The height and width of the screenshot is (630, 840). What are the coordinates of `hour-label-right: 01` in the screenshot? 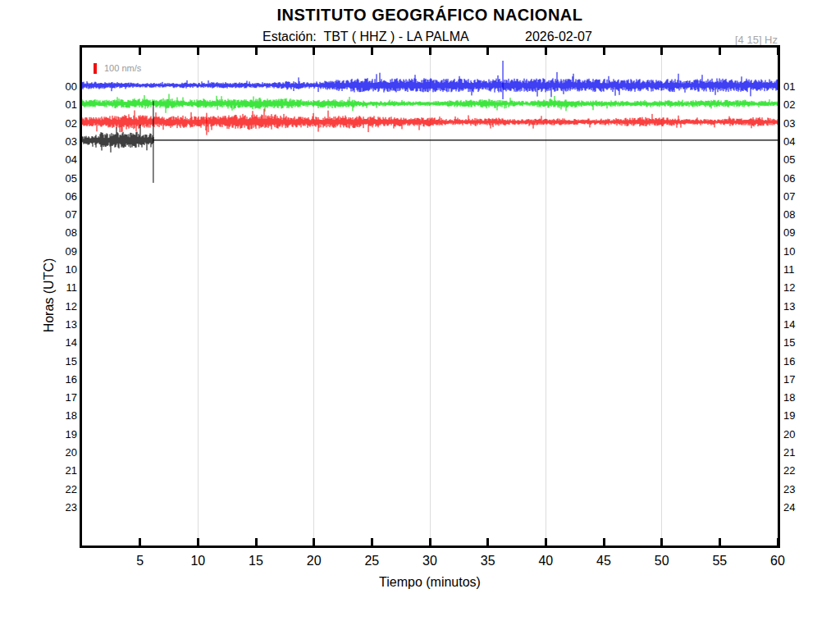 It's located at (800, 87).